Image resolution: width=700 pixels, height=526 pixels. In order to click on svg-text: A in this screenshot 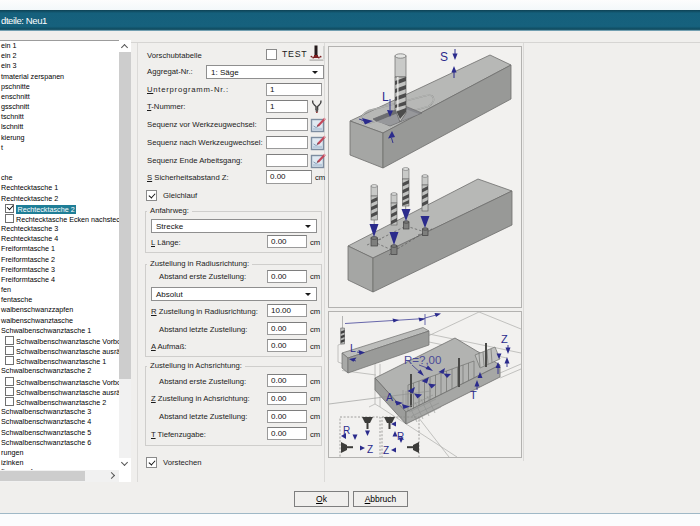, I will do `click(390, 397)`.